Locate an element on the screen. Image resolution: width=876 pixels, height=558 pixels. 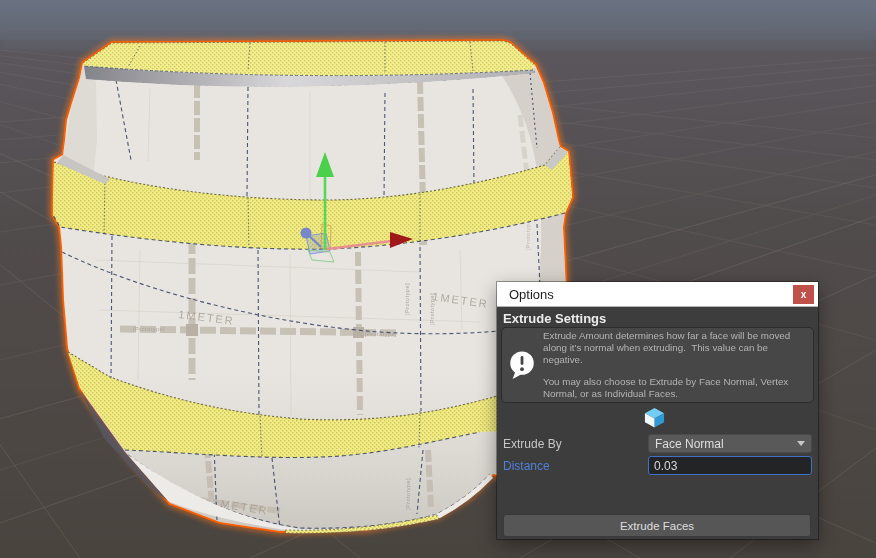
info-text: Extrude Amount determines how far a face… is located at coordinates (676, 365).